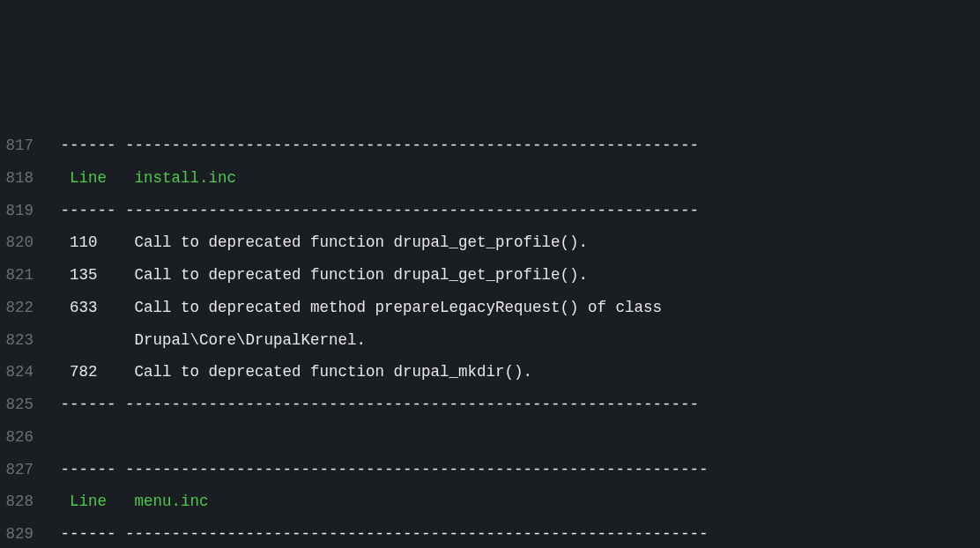 The image size is (980, 548). Describe the element at coordinates (490, 502) in the screenshot. I see `code-line: 828 Line menu.inc` at that location.